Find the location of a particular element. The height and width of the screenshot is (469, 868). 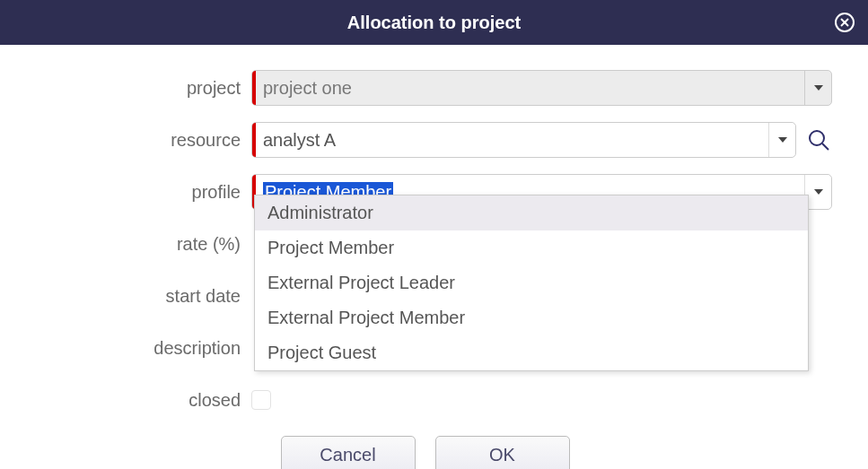

caret-project is located at coordinates (818, 88).